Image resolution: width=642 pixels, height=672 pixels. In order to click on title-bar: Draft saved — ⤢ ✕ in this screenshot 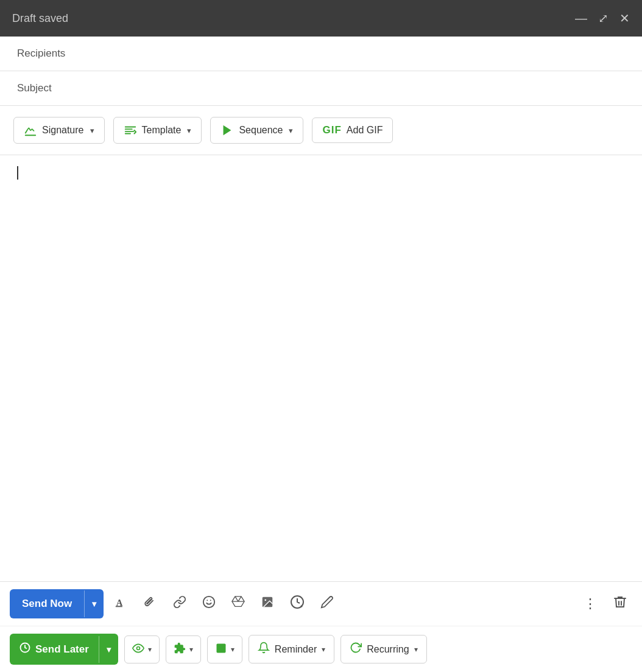, I will do `click(321, 18)`.